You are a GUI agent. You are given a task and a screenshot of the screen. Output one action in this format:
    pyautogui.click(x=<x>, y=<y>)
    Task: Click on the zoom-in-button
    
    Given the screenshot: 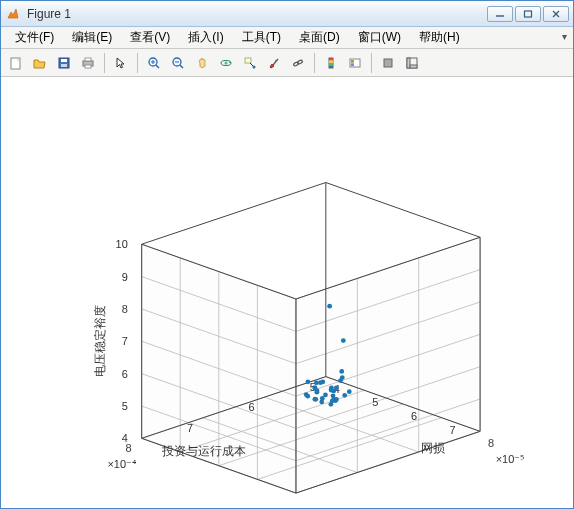 What is the action you would take?
    pyautogui.click(x=154, y=63)
    